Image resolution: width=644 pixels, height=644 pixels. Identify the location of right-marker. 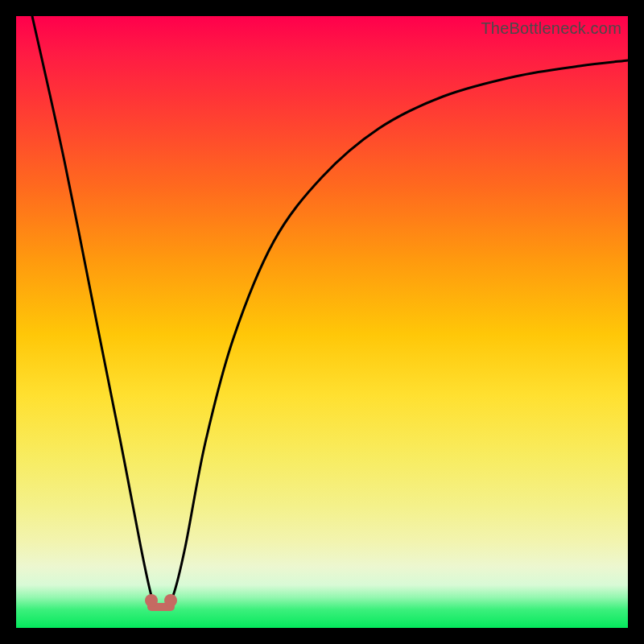
(171, 601).